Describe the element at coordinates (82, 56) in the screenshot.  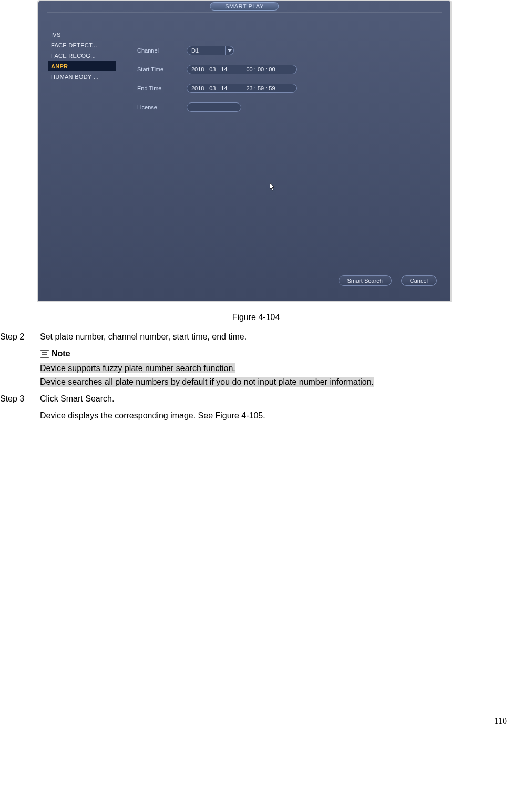
I see `sidebar: IVS FACE DETECT... FACE RECOG... ANPR HU…` at that location.